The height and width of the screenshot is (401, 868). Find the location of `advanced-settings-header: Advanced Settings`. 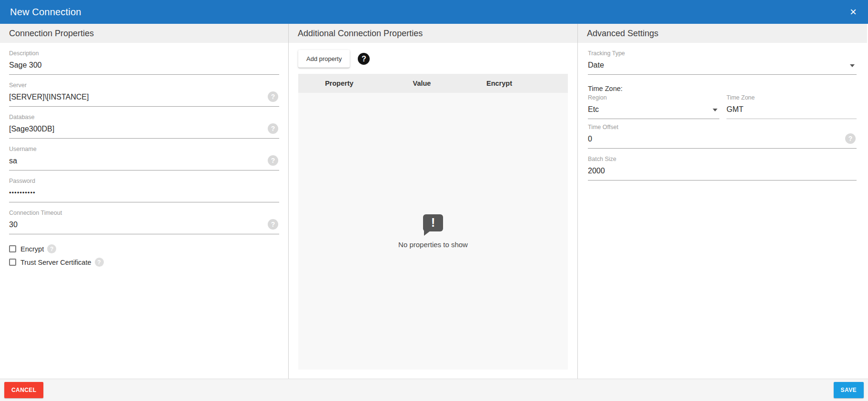

advanced-settings-header: Advanced Settings is located at coordinates (722, 33).